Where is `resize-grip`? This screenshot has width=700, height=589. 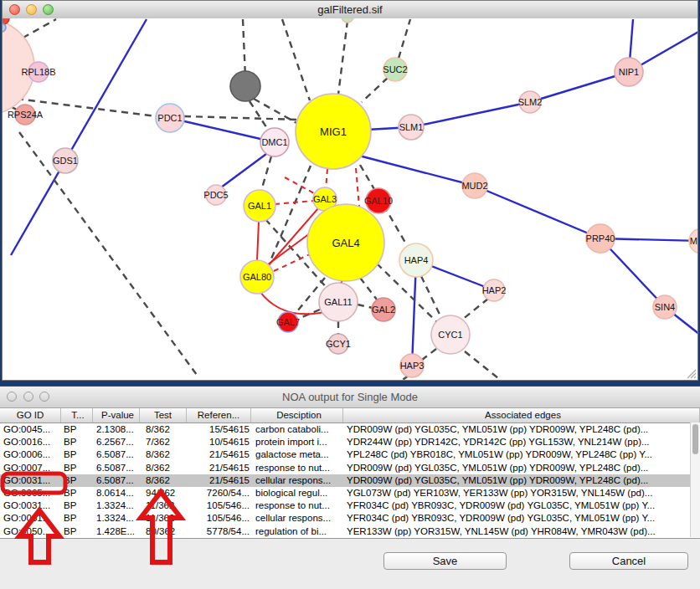
resize-grip is located at coordinates (695, 377).